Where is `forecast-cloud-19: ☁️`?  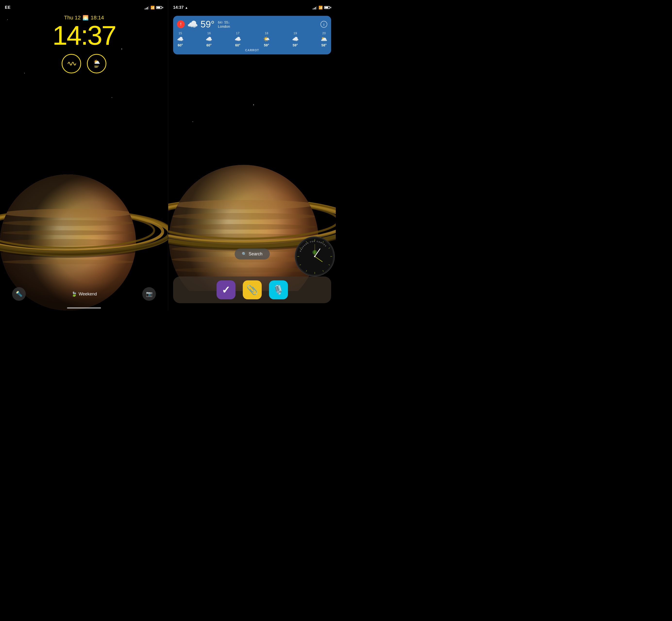
forecast-cloud-19: ☁️ is located at coordinates (296, 39).